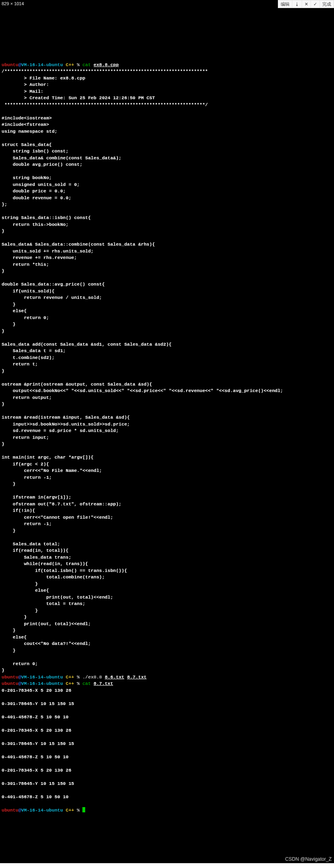 This screenshot has width=334, height=868. Describe the element at coordinates (309, 859) in the screenshot. I see `watermark: CSDN @Navigator_Z` at that location.